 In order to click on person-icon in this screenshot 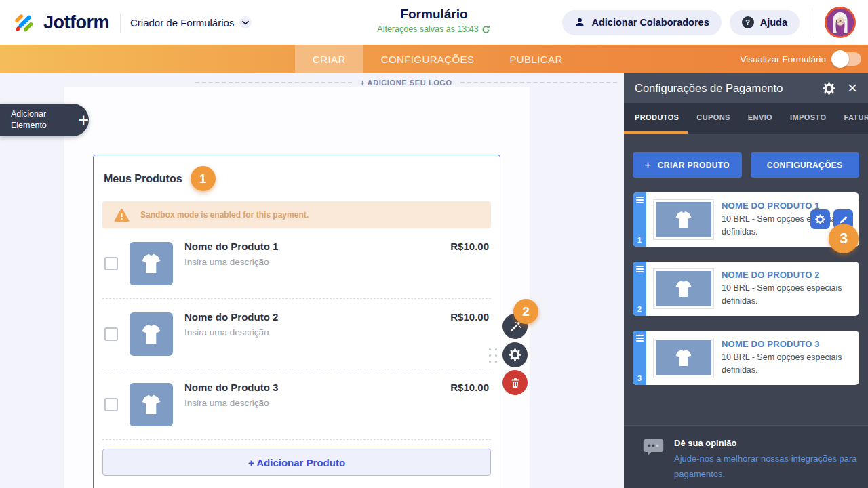, I will do `click(580, 22)`.